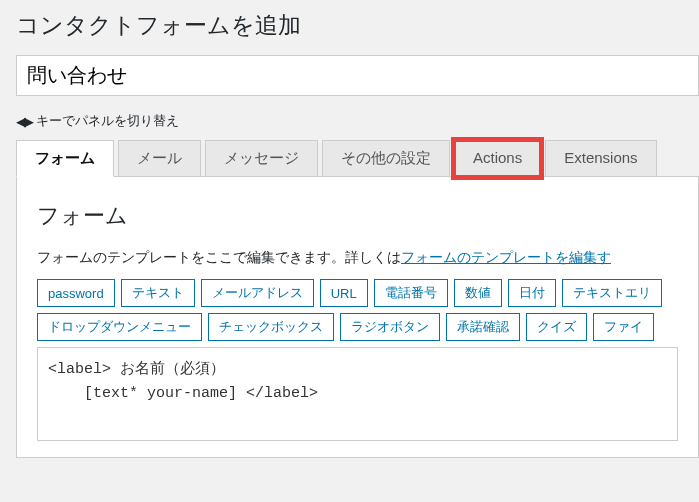 The height and width of the screenshot is (502, 699). Describe the element at coordinates (358, 216) in the screenshot. I see `panel-heading: フォーム` at that location.